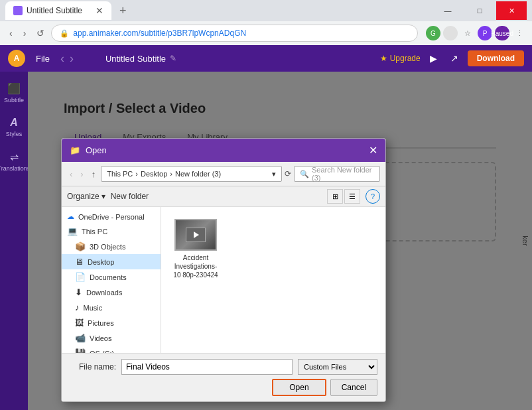 The height and width of the screenshot is (410, 532). What do you see at coordinates (11, 33) in the screenshot?
I see `back-button: ‹` at bounding box center [11, 33].